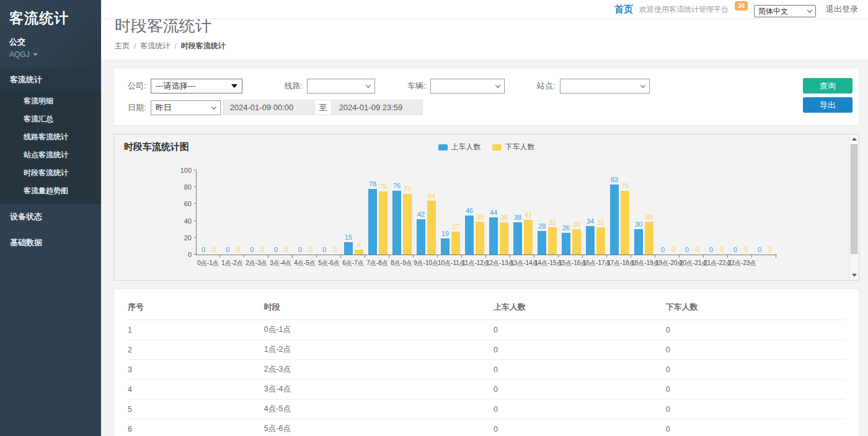  I want to click on table-cell: 6, so click(196, 427).